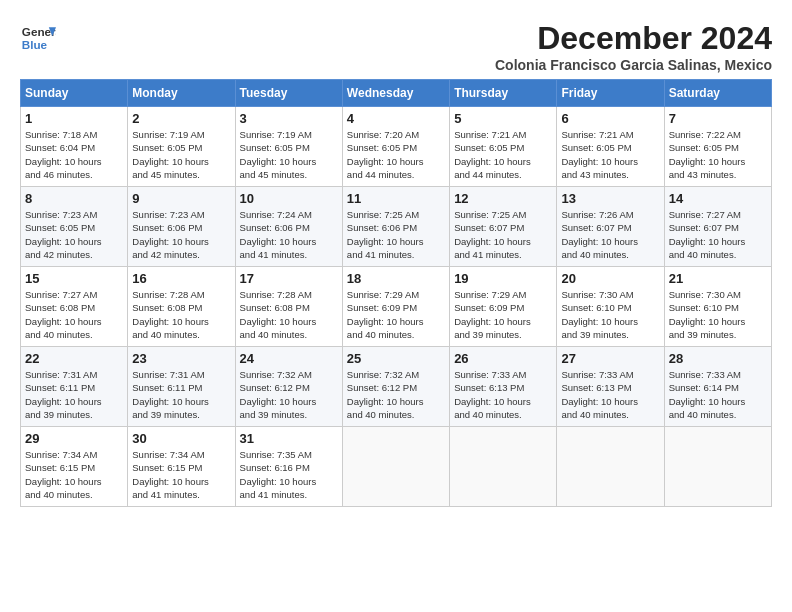 This screenshot has height=612, width=792. I want to click on day-info: Sunrise: 7:19 AM Sunset: 6:05 PM Dayligh…, so click(181, 154).